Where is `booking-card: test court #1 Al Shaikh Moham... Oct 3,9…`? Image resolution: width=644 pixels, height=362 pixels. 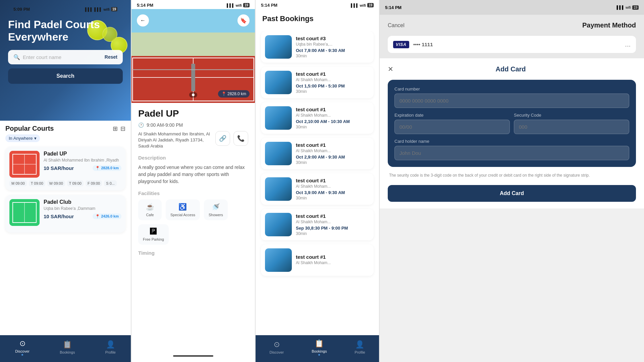
booking-card: test court #1 Al Shaikh Moham... Oct 3,9… is located at coordinates (317, 189).